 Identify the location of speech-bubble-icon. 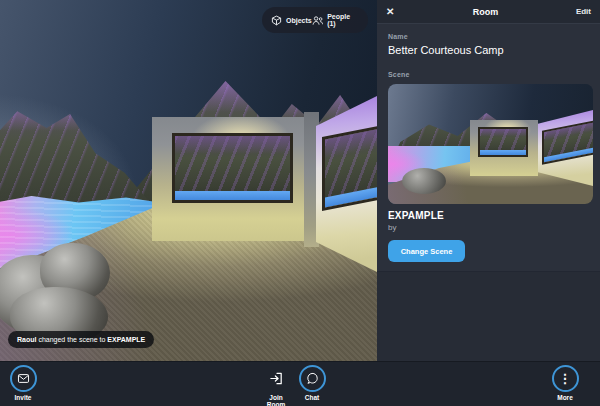
(312, 378).